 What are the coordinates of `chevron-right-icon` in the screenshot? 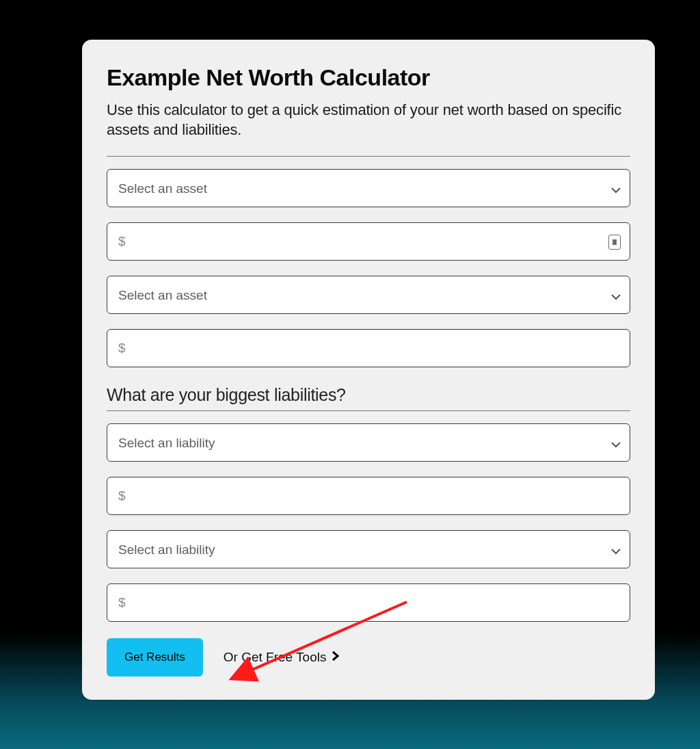 It's located at (336, 657).